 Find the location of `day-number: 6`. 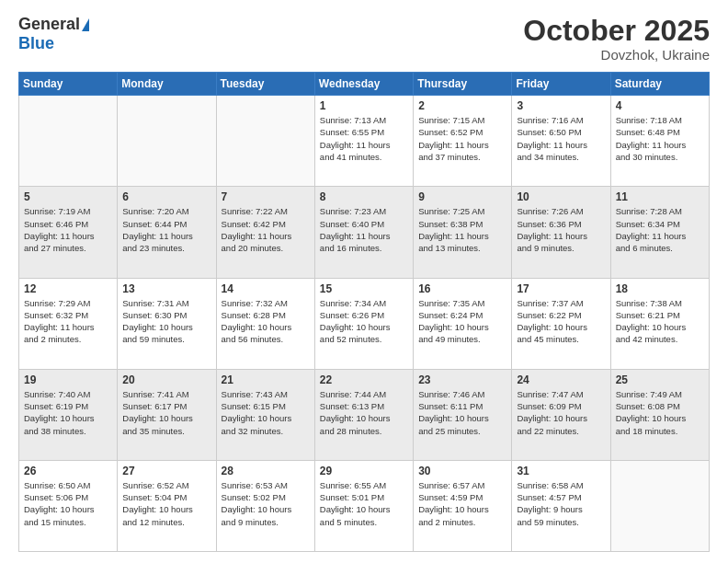

day-number: 6 is located at coordinates (166, 197).